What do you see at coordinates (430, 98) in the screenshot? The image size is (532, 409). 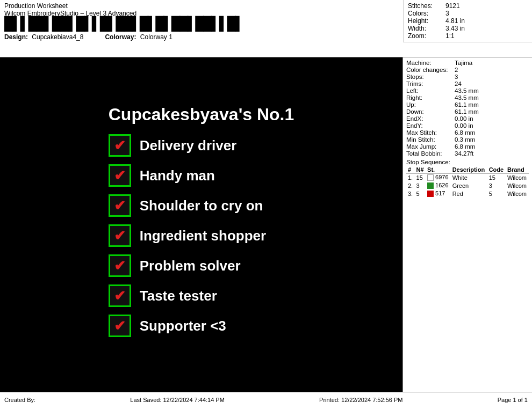 I see `right-label: Right:` at bounding box center [430, 98].